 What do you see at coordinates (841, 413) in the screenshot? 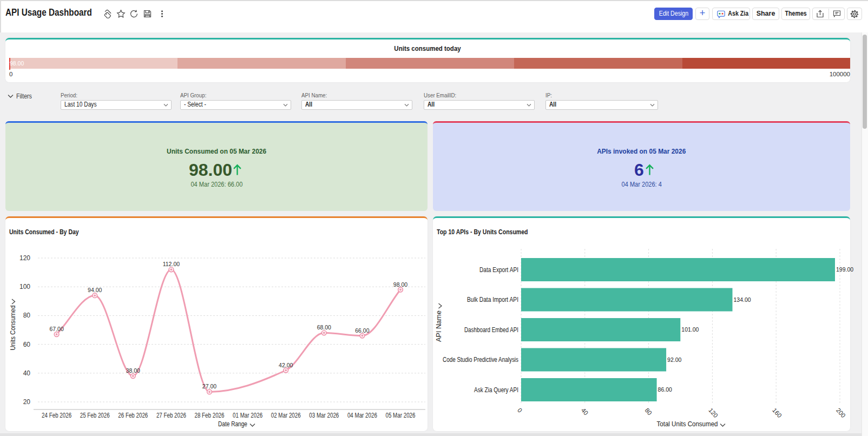
I see `svg-text: 200` at bounding box center [841, 413].